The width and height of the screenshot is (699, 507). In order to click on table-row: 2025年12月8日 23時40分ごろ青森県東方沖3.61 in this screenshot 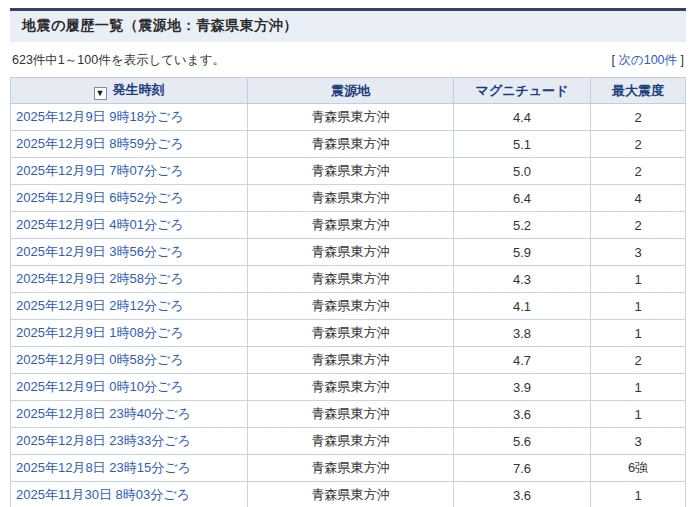, I will do `click(348, 414)`.